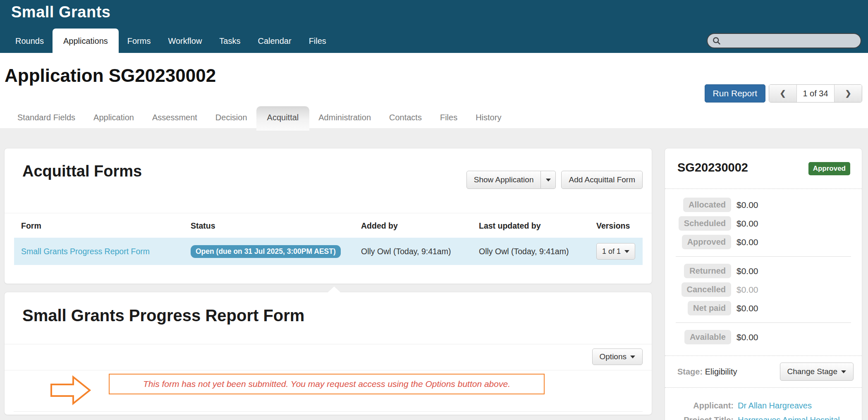 This screenshot has width=868, height=420. What do you see at coordinates (763, 284) in the screenshot?
I see `application-summary-panel: SG20230002 Approved Allocated $0.00 Sche…` at bounding box center [763, 284].